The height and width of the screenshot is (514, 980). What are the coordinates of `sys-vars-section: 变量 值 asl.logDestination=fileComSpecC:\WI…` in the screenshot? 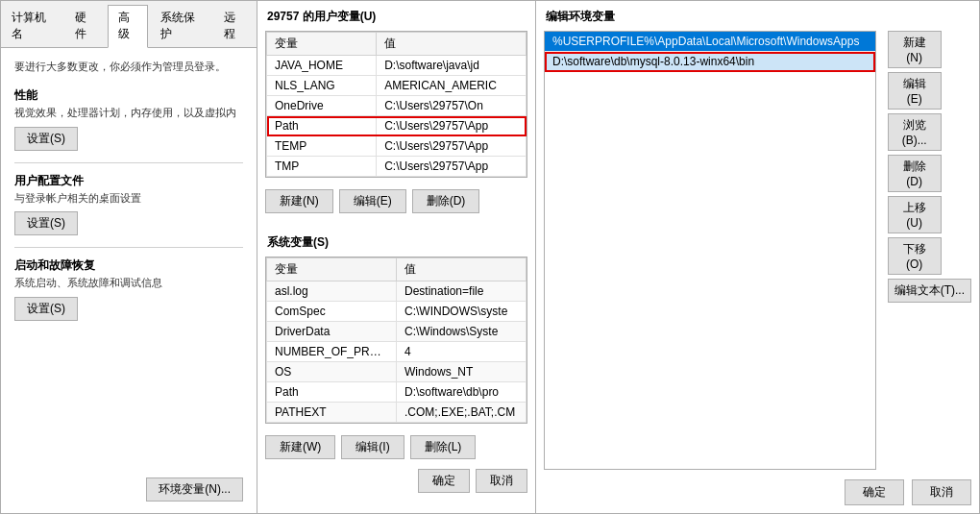 It's located at (396, 340).